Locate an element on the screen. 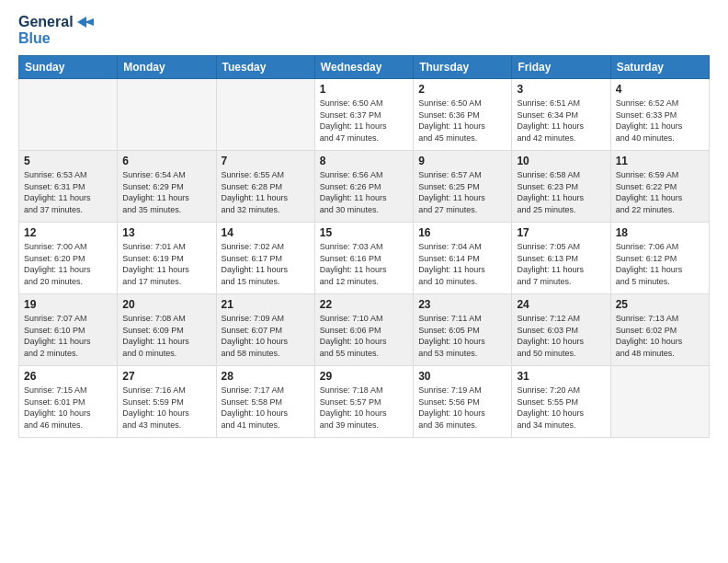 This screenshot has width=728, height=563. calendar-cell: 31Sunrise: 7:20 AM Sunset: 5:55 PM Dayli… is located at coordinates (561, 402).